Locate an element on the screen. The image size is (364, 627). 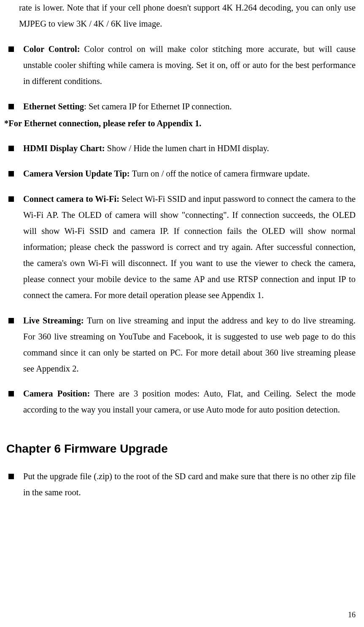
list-item: Ethernet Setting: Set camera IP for Ethe… is located at coordinates (187, 107).